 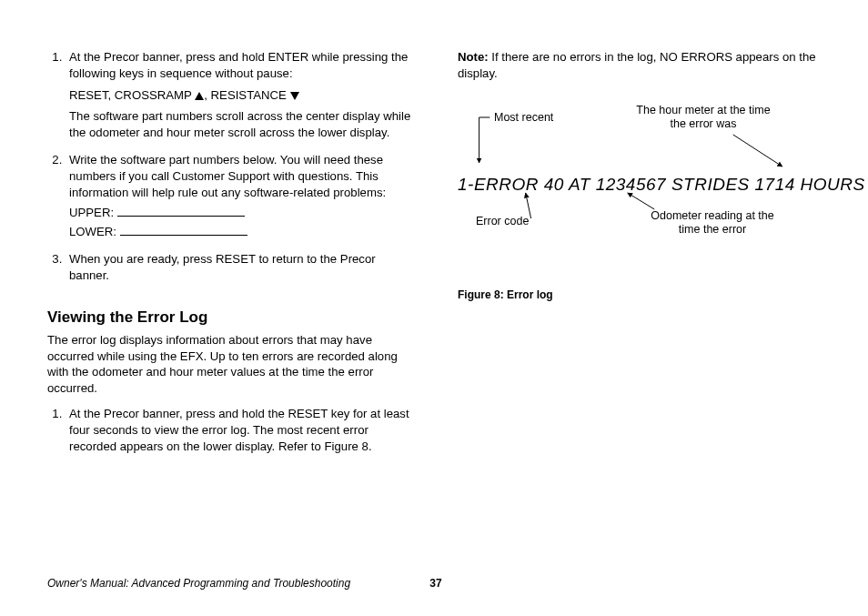 What do you see at coordinates (240, 95) in the screenshot?
I see `list-item: At the Precor banner, press and hold ENT…` at bounding box center [240, 95].